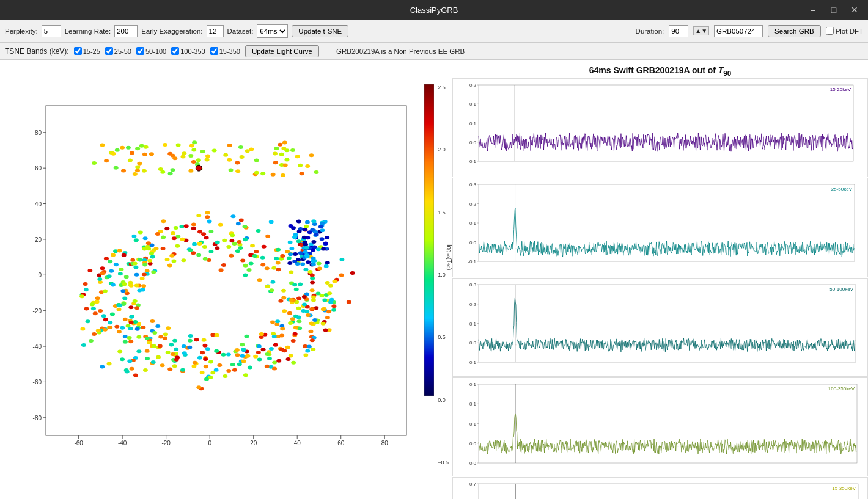  What do you see at coordinates (282, 51) in the screenshot?
I see `update-light-curve-button: Update Light Curve` at bounding box center [282, 51].